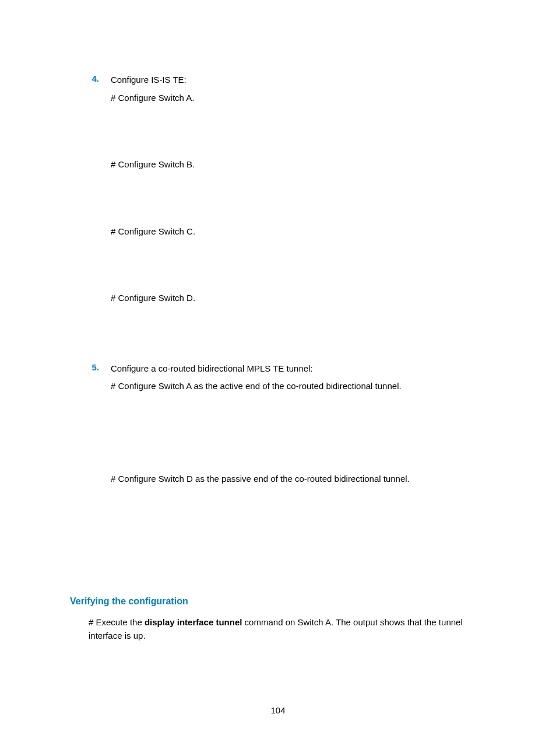  I want to click on step4-switch-d: # Configure Switch D., so click(303, 299).